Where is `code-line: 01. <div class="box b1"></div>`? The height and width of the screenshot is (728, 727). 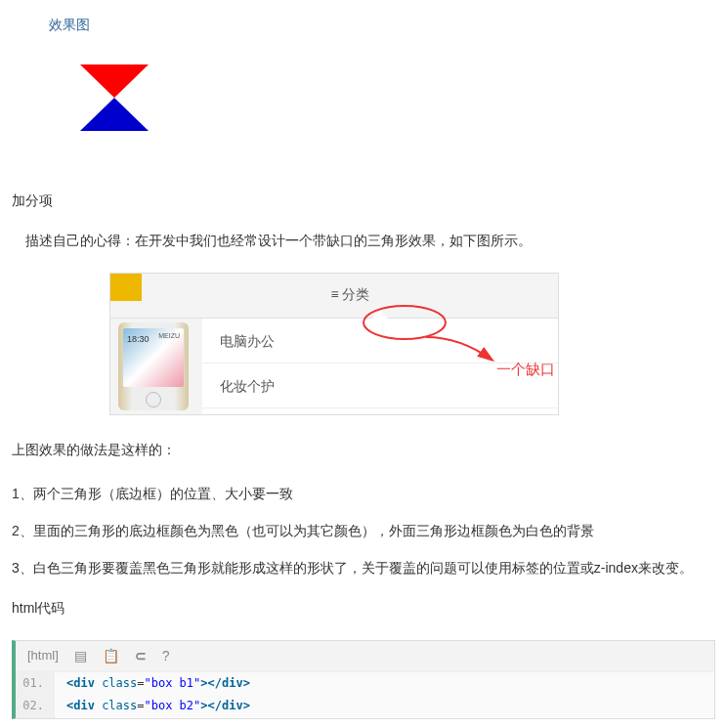 code-line: 01. <div class="box b1"></div> is located at coordinates (365, 684).